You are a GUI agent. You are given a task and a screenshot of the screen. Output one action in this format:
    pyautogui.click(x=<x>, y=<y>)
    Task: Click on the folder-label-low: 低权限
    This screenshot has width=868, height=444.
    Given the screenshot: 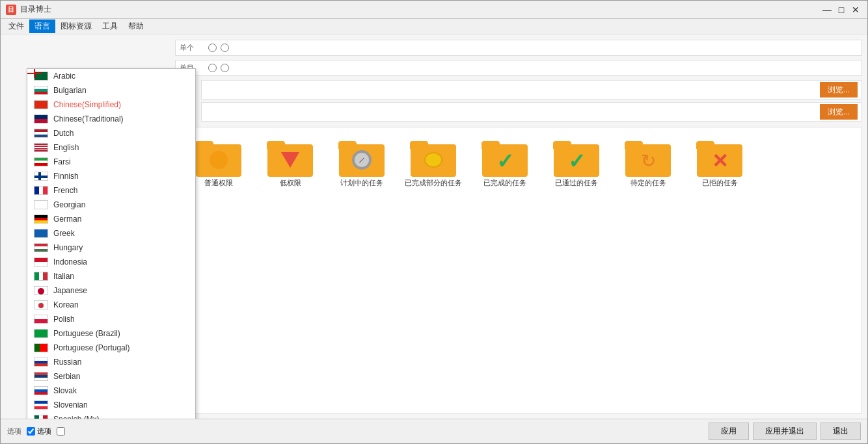 What is the action you would take?
    pyautogui.click(x=290, y=183)
    